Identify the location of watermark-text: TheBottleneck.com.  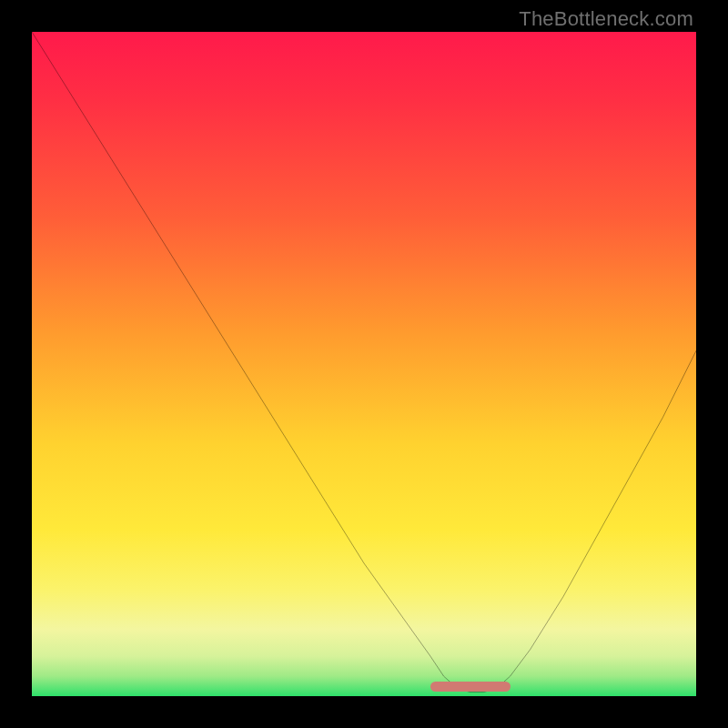
(606, 19).